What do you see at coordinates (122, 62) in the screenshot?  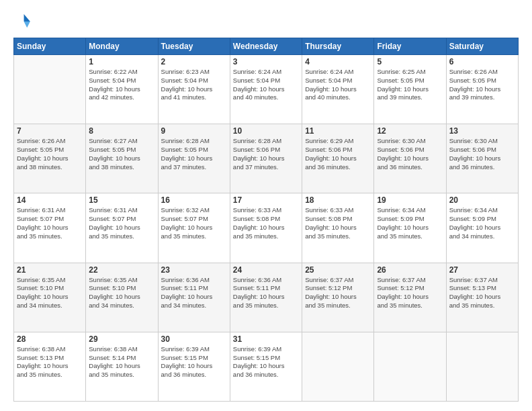 I see `day-number: 1` at bounding box center [122, 62].